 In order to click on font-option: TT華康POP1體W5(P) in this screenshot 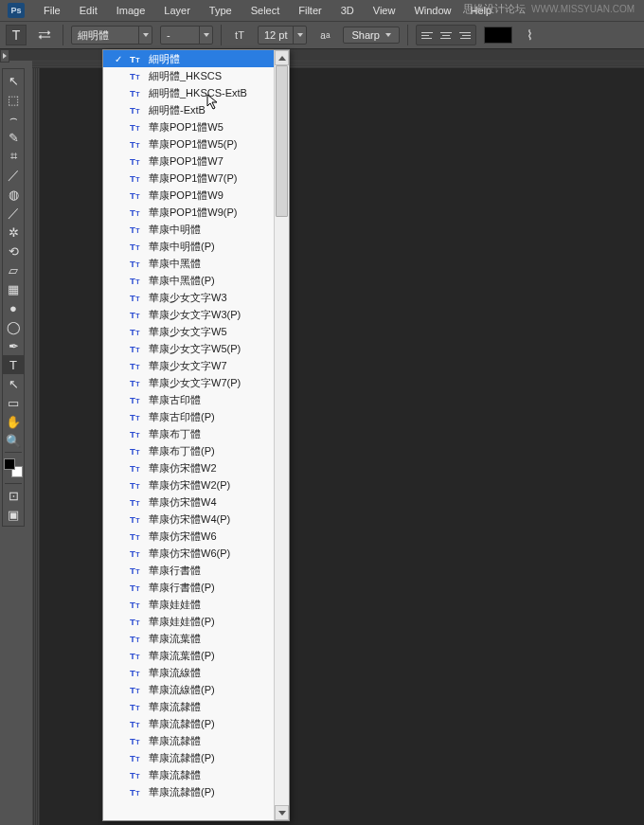, I will do `click(188, 144)`.